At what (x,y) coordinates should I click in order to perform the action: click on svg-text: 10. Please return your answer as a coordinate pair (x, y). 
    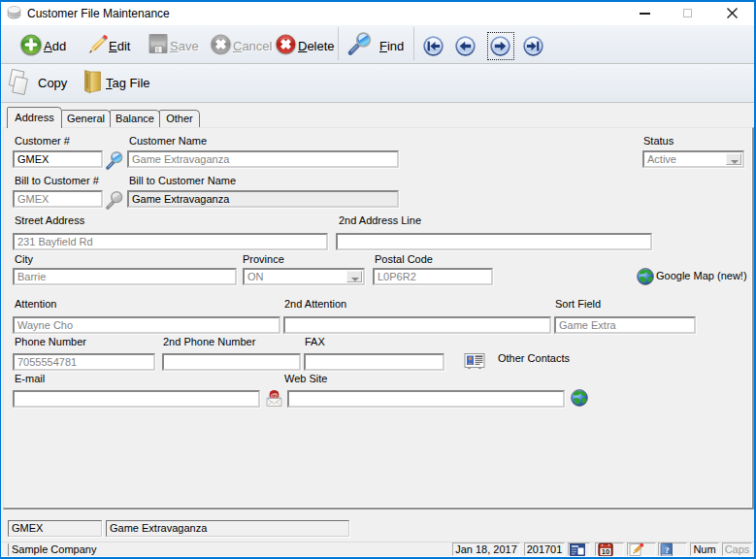
    Looking at the image, I should click on (606, 551).